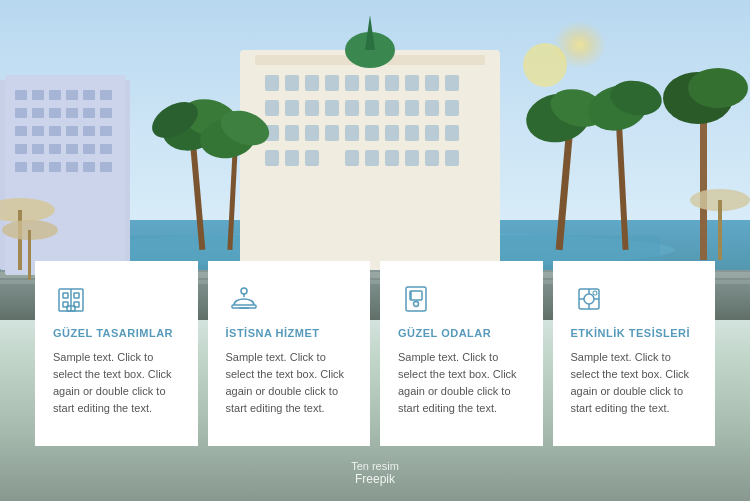  What do you see at coordinates (244, 299) in the screenshot?
I see `service-bell-icon` at bounding box center [244, 299].